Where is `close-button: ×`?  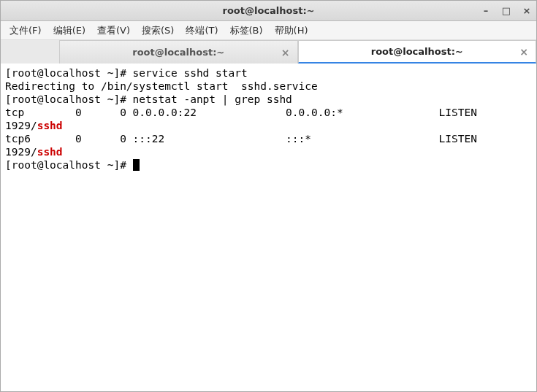
close-button: × is located at coordinates (527, 11).